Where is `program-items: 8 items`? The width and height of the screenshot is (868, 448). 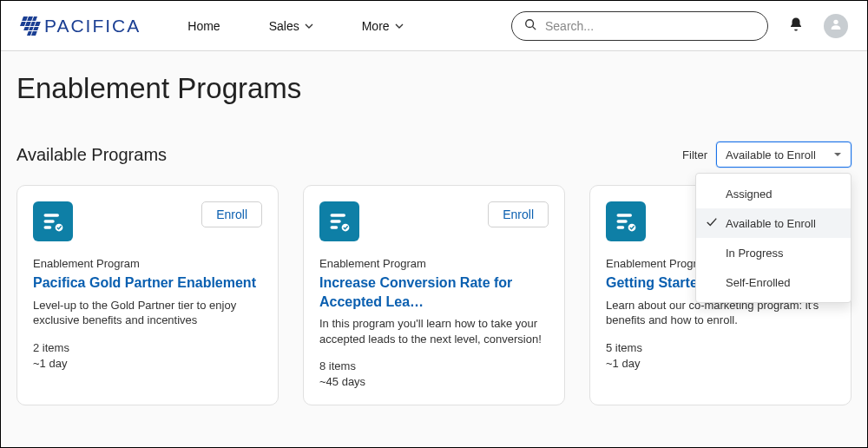
program-items: 8 items is located at coordinates (434, 366).